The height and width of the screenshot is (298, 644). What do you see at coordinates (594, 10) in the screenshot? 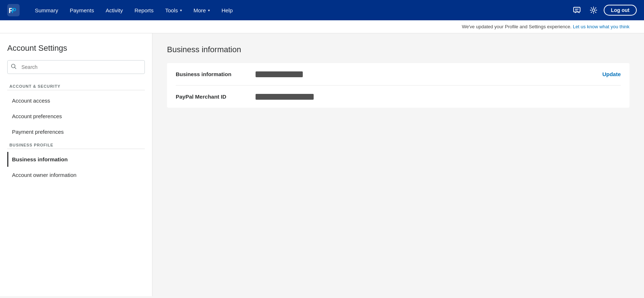
I see `settings-icon-button` at bounding box center [594, 10].